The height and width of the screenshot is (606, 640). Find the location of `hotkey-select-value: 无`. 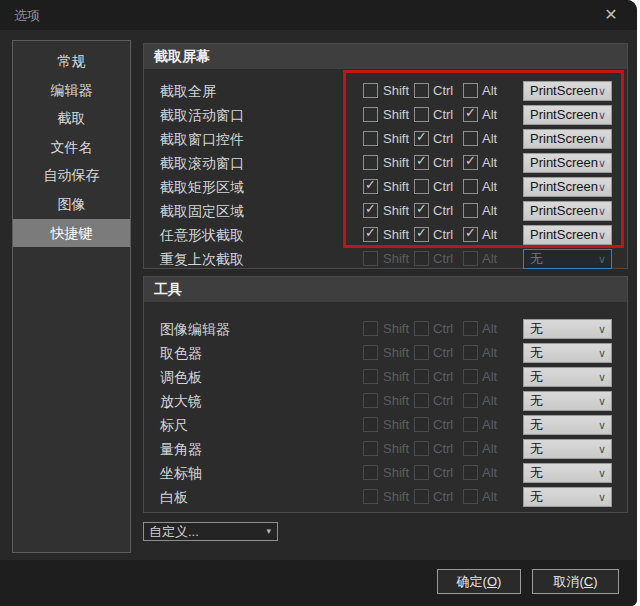

hotkey-select-value: 无 is located at coordinates (536, 376).